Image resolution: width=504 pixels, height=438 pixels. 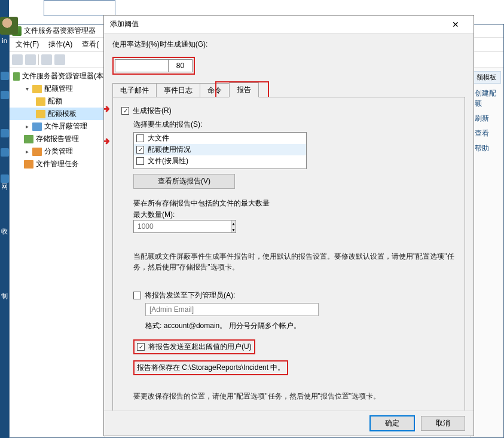 I want to click on max-count-spinner: ▲ ▼, so click(x=178, y=226).